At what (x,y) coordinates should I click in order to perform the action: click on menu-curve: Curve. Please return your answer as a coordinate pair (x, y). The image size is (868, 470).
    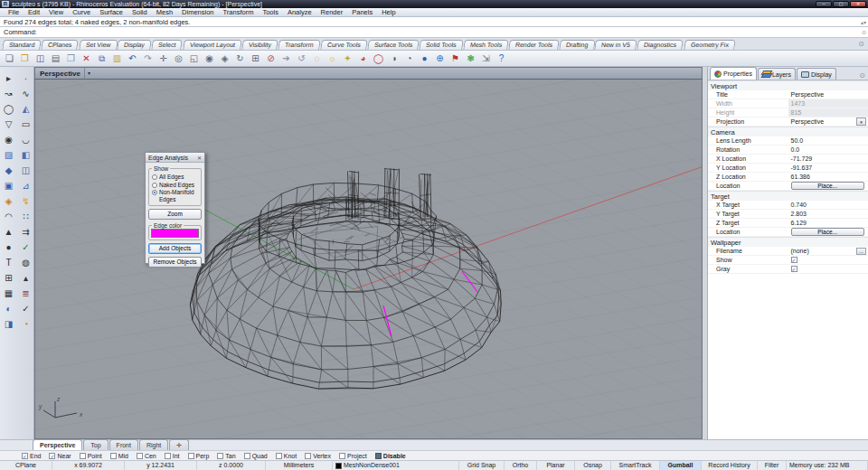
    Looking at the image, I should click on (81, 13).